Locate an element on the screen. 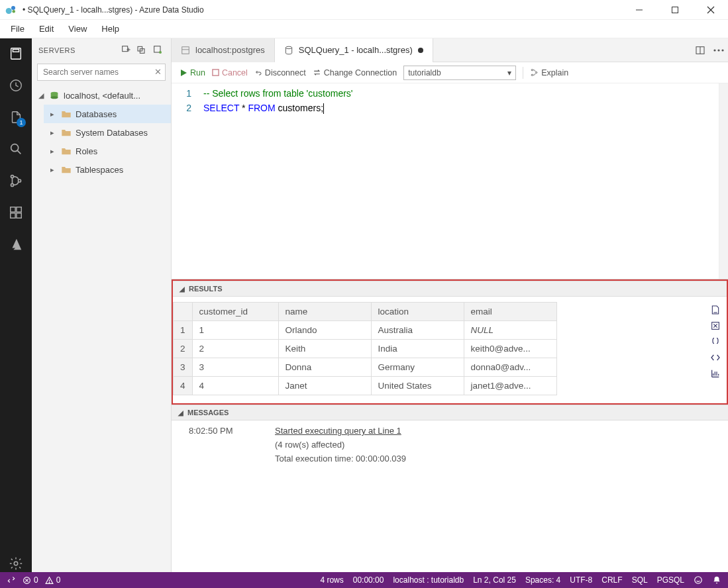  message-link: Started executing query at Line 1 is located at coordinates (338, 430).